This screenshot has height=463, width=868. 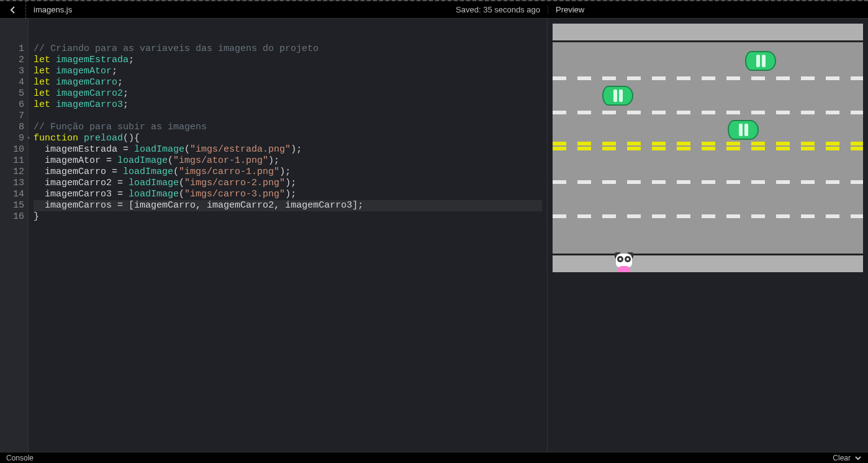 What do you see at coordinates (14, 217) in the screenshot?
I see `line-number: 16` at bounding box center [14, 217].